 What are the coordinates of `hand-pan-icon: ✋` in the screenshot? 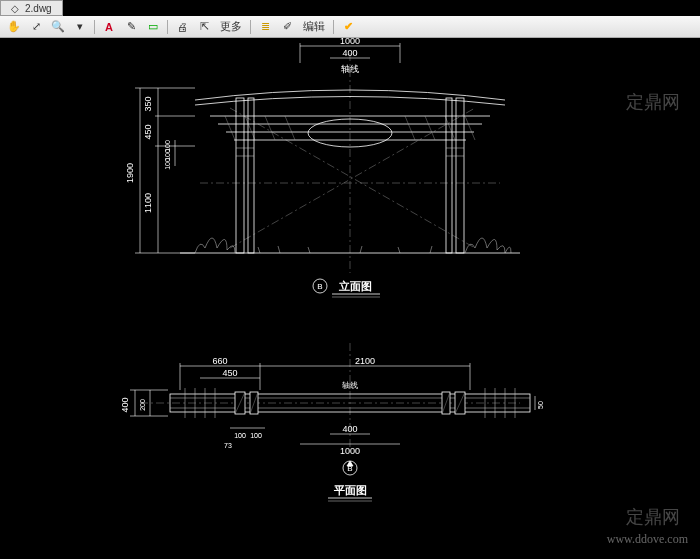 It's located at (14, 27).